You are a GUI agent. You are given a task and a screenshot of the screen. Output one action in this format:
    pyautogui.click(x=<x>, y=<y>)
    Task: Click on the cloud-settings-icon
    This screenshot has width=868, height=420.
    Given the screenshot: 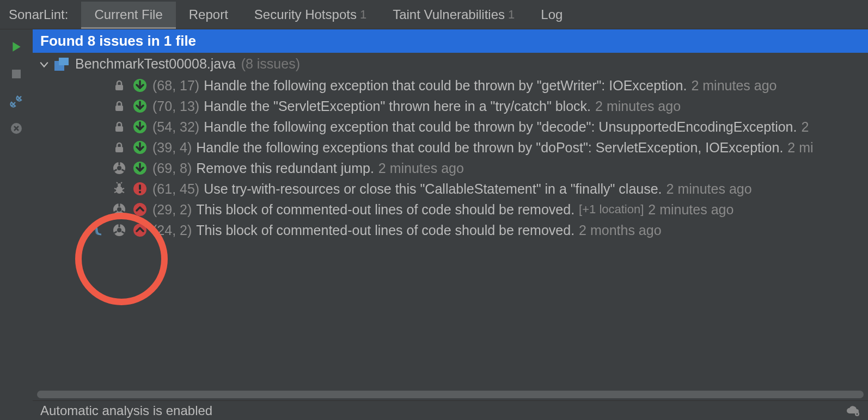 What is the action you would take?
    pyautogui.click(x=853, y=411)
    